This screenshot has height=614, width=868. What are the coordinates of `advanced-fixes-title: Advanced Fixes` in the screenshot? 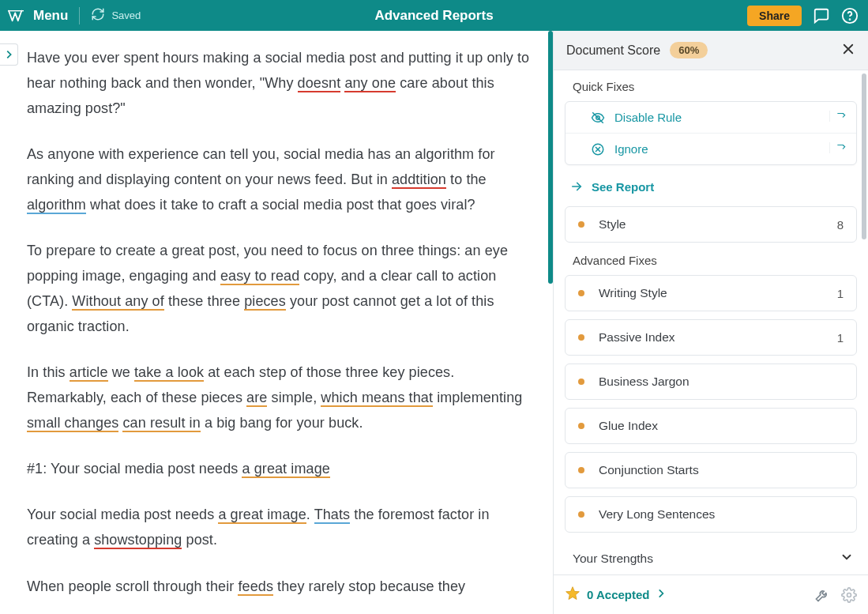 It's located at (715, 261).